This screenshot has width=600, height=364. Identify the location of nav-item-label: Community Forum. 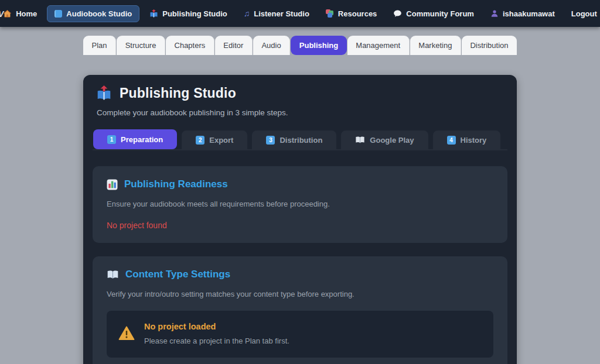
(440, 14).